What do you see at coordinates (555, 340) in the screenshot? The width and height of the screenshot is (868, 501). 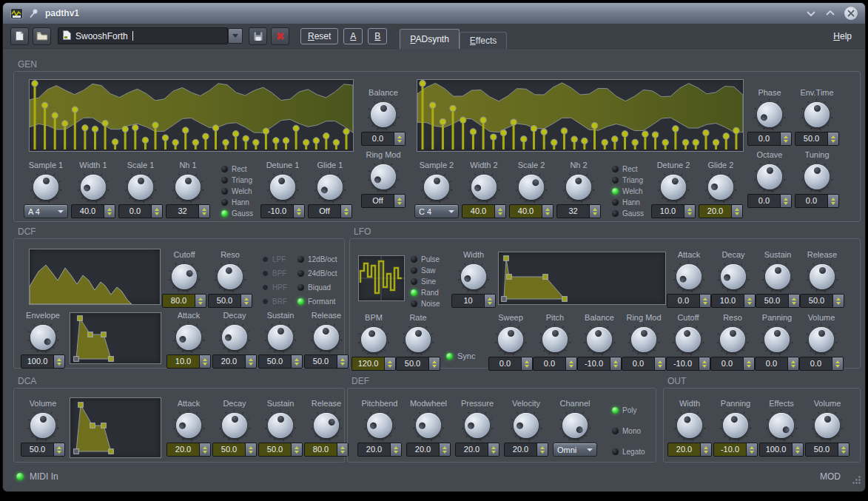 I see `lfo-pitch-knob` at bounding box center [555, 340].